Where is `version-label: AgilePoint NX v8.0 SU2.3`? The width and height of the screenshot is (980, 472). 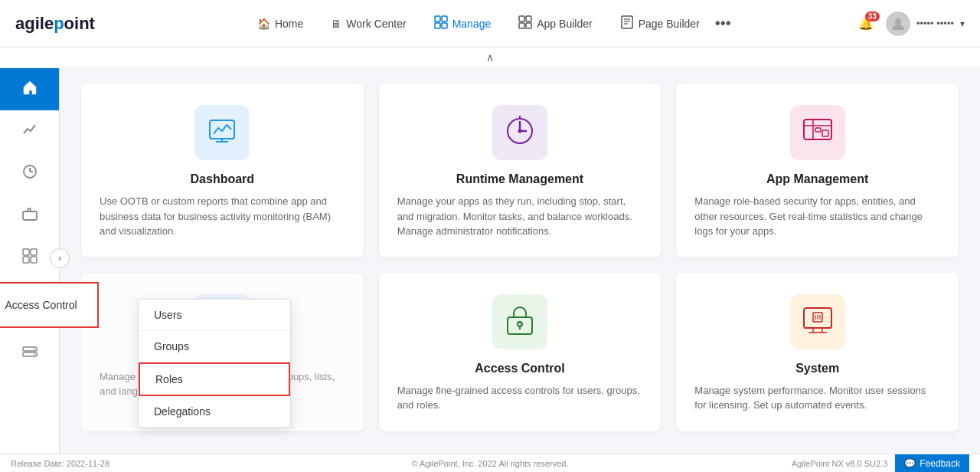
version-label: AgilePoint NX v8.0 SU2.3 is located at coordinates (839, 464).